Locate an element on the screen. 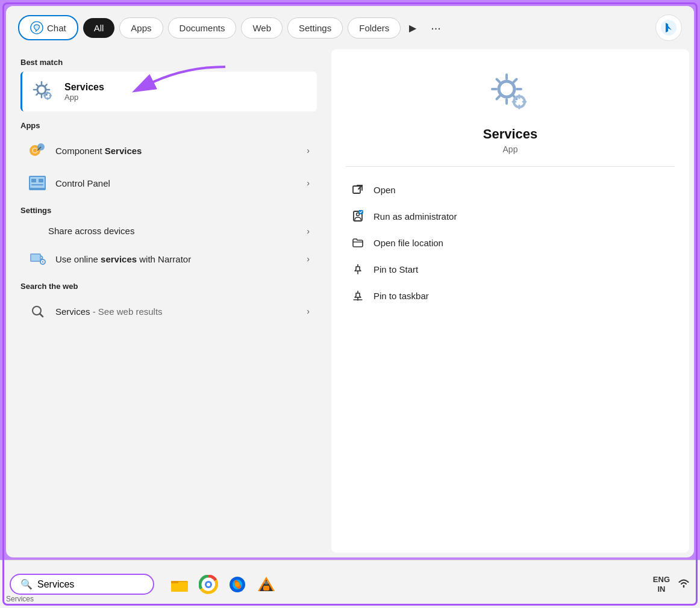  taskbar-search-input is located at coordinates (86, 585).